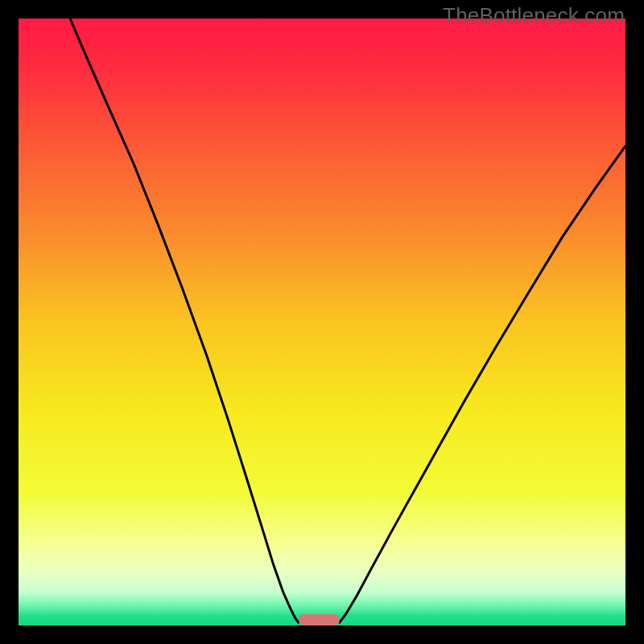 Image resolution: width=644 pixels, height=644 pixels. What do you see at coordinates (534, 16) in the screenshot?
I see `watermark-text: TheBottleneck.com` at bounding box center [534, 16].